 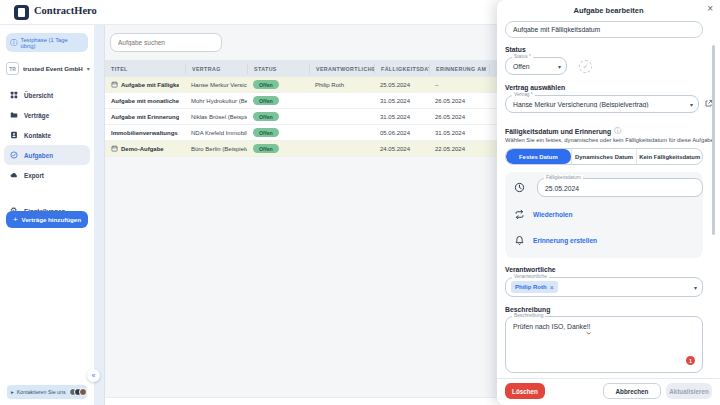 What do you see at coordinates (216, 85) in the screenshot?
I see `task-contract: Hanse Merkur Versicherung` at bounding box center [216, 85].